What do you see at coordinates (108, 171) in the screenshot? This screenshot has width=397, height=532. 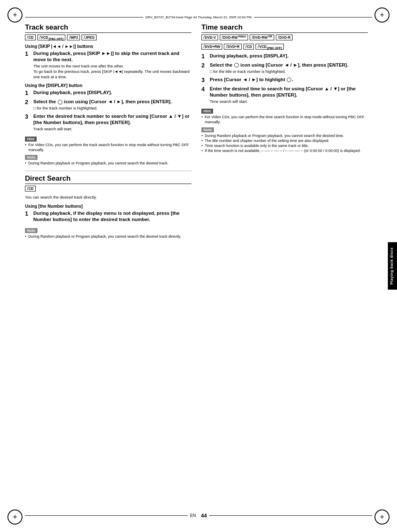 I see `section-divider` at bounding box center [108, 171].